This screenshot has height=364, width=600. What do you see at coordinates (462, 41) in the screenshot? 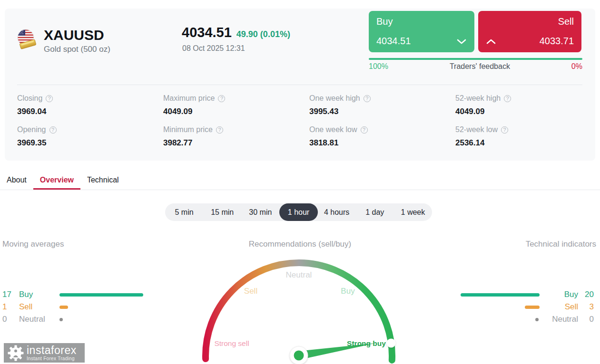
I see `chevron-down-icon` at bounding box center [462, 41].